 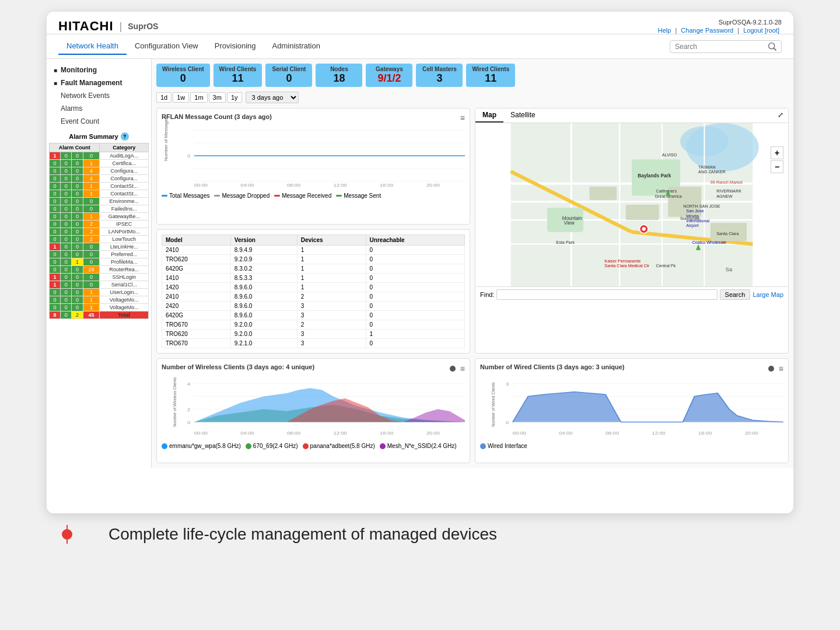 What do you see at coordinates (314, 278) in the screenshot?
I see `table-row: 14108.5.3.310` at bounding box center [314, 278].